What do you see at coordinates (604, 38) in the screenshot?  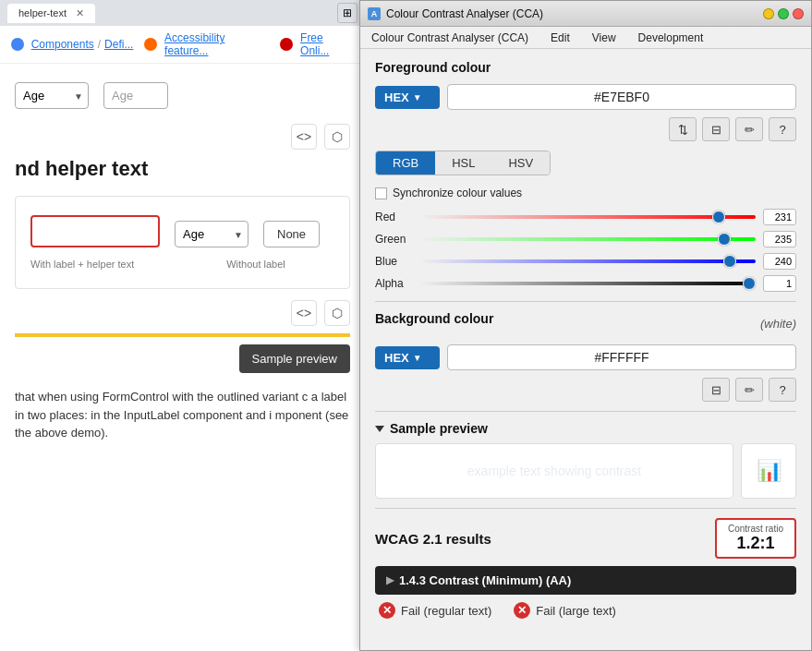 I see `menu-view: View` at bounding box center [604, 38].